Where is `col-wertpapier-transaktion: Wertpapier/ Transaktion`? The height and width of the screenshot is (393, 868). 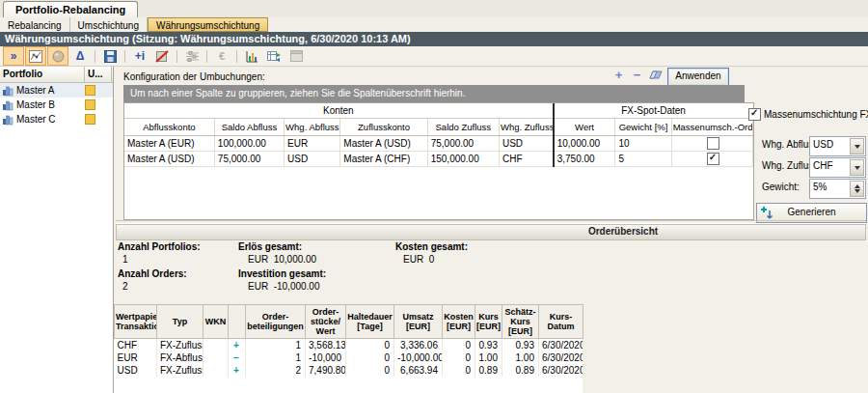
col-wertpapier-transaktion: Wertpapier/ Transaktion is located at coordinates (136, 323).